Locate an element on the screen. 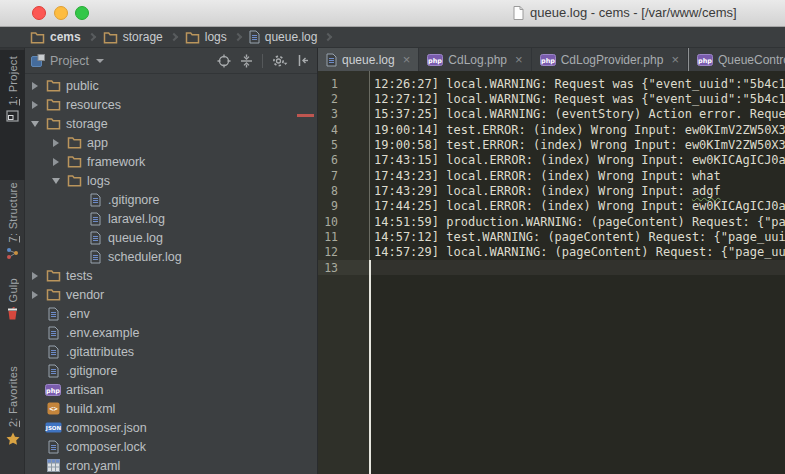 This screenshot has width=785, height=474. line-number: 13 is located at coordinates (328, 268).